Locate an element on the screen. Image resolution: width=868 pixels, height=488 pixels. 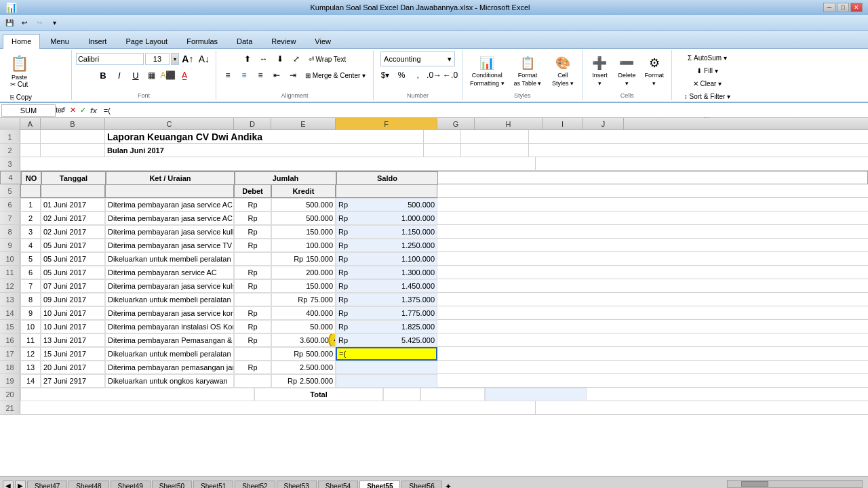
cell-drp is located at coordinates (252, 300).